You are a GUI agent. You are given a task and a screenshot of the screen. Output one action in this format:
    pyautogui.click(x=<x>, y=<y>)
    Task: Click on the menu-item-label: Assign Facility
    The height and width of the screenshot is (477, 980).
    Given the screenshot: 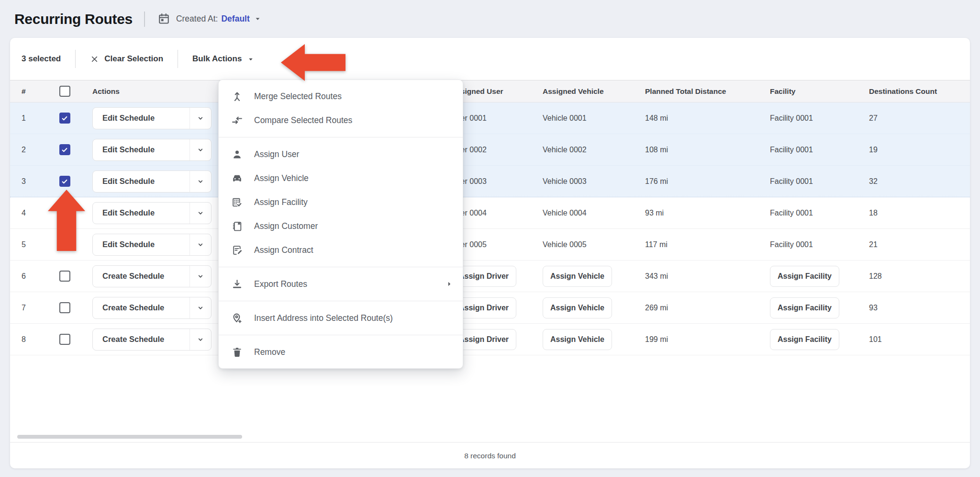 What is the action you would take?
    pyautogui.click(x=354, y=202)
    